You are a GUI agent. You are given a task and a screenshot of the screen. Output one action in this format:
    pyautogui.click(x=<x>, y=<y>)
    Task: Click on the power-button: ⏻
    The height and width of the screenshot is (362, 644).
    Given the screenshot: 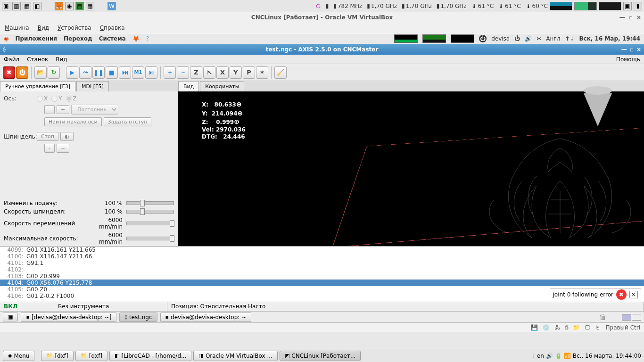 What is the action you would take?
    pyautogui.click(x=22, y=73)
    